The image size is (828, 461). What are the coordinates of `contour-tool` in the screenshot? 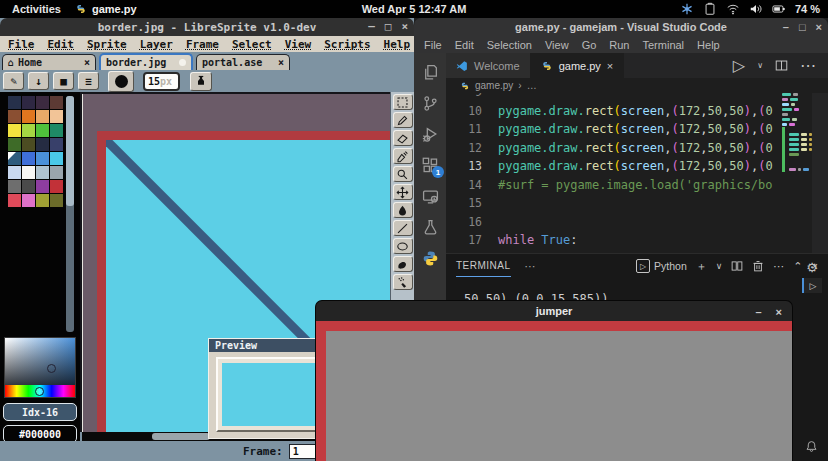 It's located at (403, 264).